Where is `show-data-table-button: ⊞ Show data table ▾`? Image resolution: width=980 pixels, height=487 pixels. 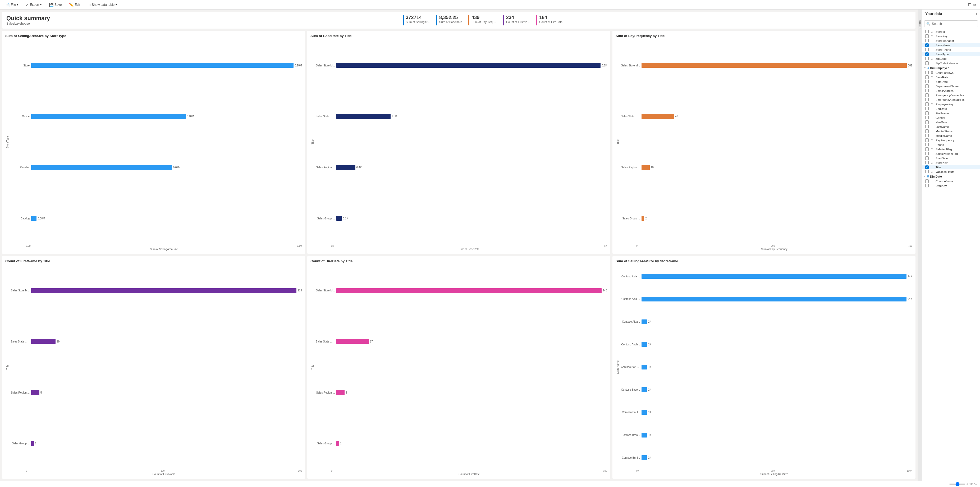 show-data-table-button: ⊞ Show data table ▾ is located at coordinates (102, 5).